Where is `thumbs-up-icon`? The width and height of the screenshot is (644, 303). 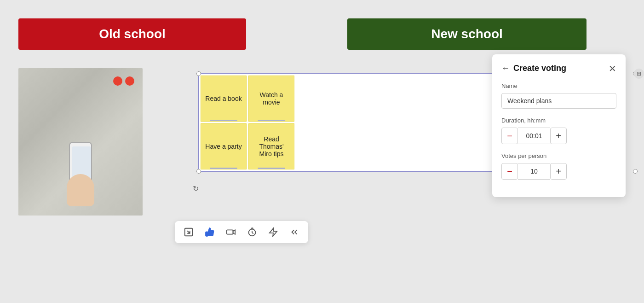
thumbs-up-icon is located at coordinates (210, 232).